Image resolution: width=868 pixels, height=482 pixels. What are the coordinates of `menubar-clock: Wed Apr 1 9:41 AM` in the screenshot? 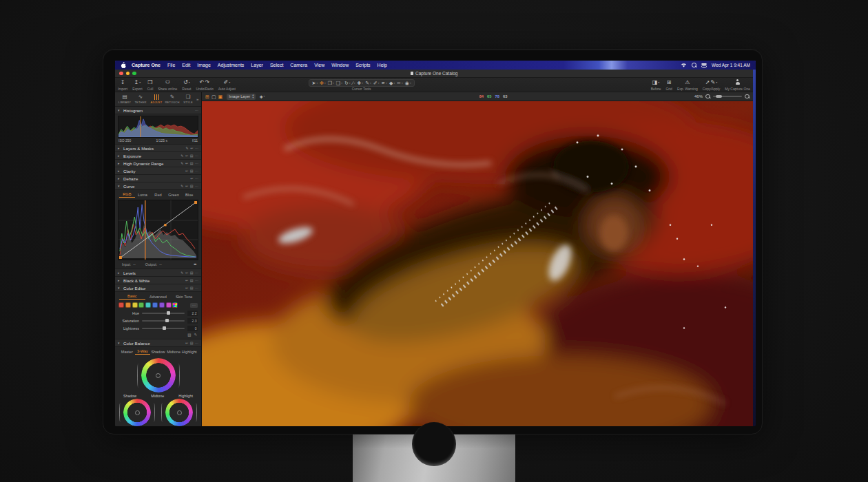 It's located at (731, 65).